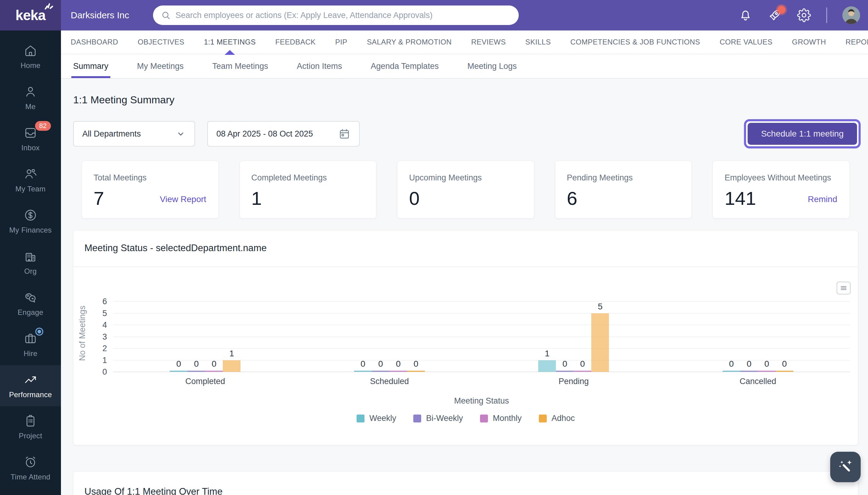  Describe the element at coordinates (99, 302) in the screenshot. I see `y-tick-label: 6` at that location.